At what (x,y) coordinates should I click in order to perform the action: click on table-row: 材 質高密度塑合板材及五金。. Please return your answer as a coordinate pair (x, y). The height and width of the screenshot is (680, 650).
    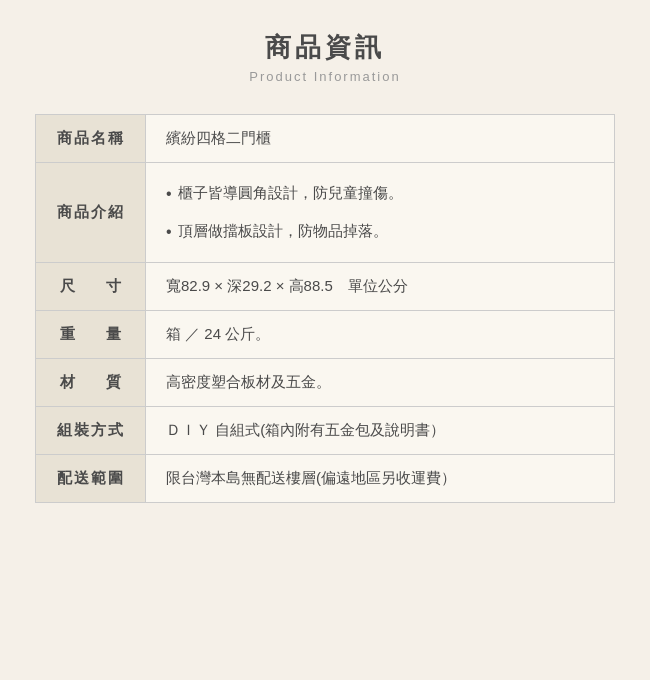
    Looking at the image, I should click on (325, 383).